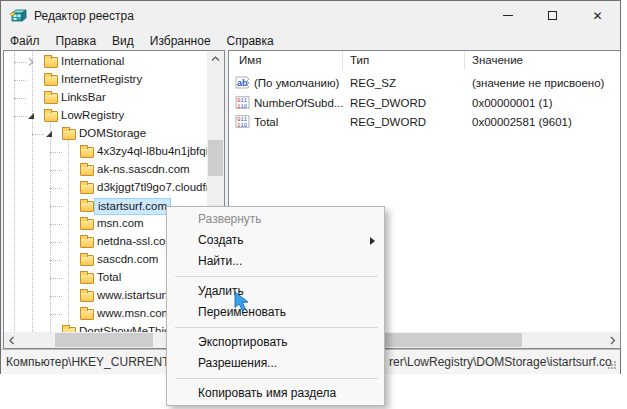 The image size is (627, 409). I want to click on svg-text: ab, so click(242, 83).